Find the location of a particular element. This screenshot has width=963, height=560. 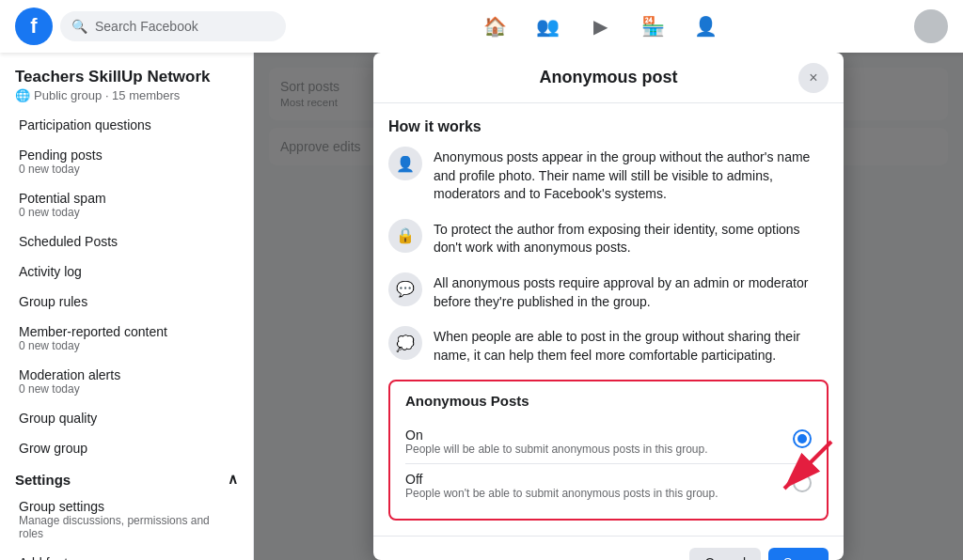

sidebar-item-activity-log: Activity log is located at coordinates (126, 272).